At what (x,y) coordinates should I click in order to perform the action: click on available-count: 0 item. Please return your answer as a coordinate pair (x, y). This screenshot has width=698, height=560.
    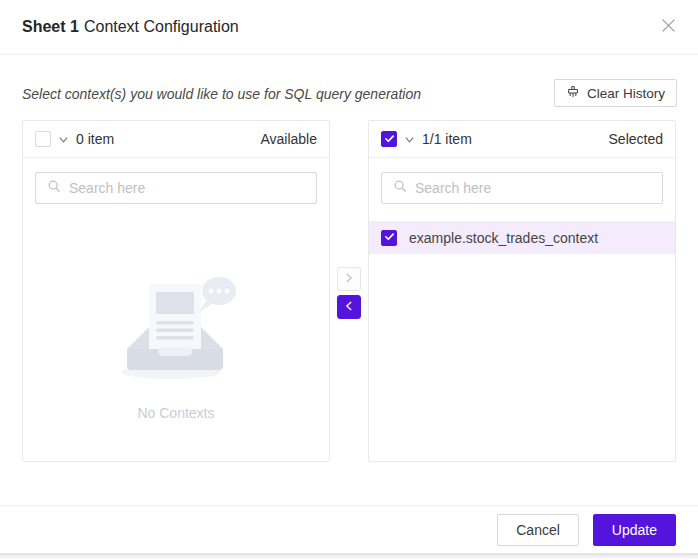
    Looking at the image, I should click on (95, 139).